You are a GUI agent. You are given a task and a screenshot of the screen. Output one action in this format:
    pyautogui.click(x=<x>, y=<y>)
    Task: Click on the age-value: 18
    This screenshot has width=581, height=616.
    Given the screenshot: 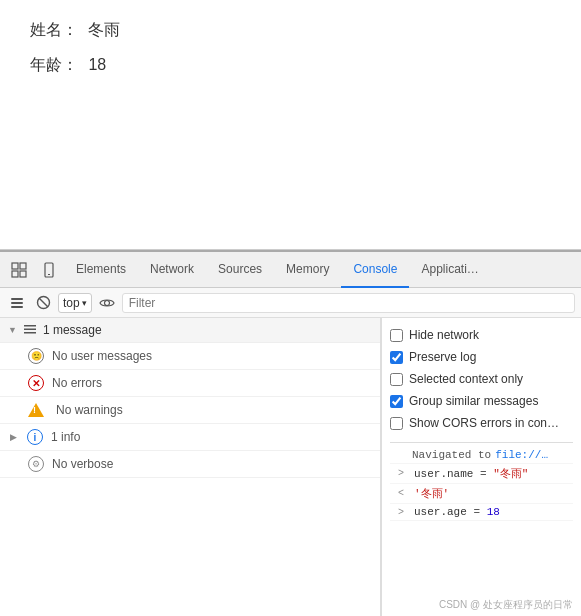 What is the action you would take?
    pyautogui.click(x=97, y=64)
    